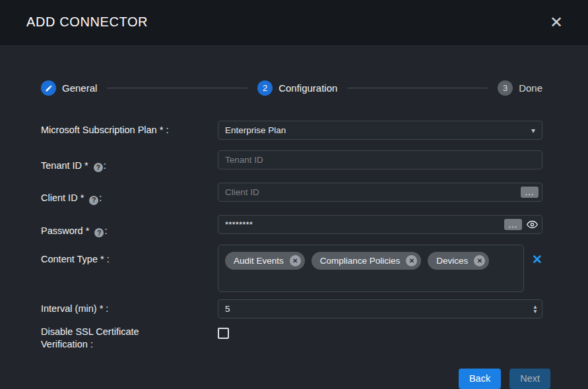  I want to click on subscription-plan-value: Enterprise Plan, so click(255, 131).